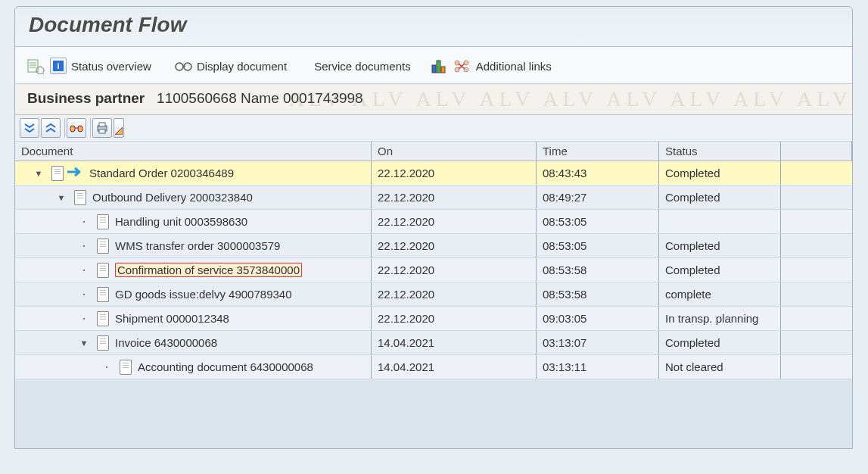  Describe the element at coordinates (720, 221) in the screenshot. I see `status-cell` at that location.